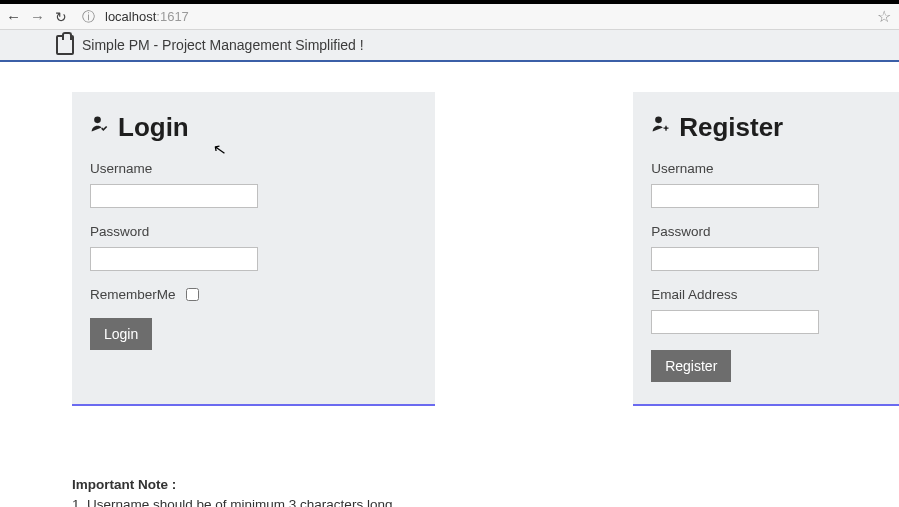 This screenshot has height=507, width=899. What do you see at coordinates (775, 128) in the screenshot?
I see `register-heading: Register` at bounding box center [775, 128].